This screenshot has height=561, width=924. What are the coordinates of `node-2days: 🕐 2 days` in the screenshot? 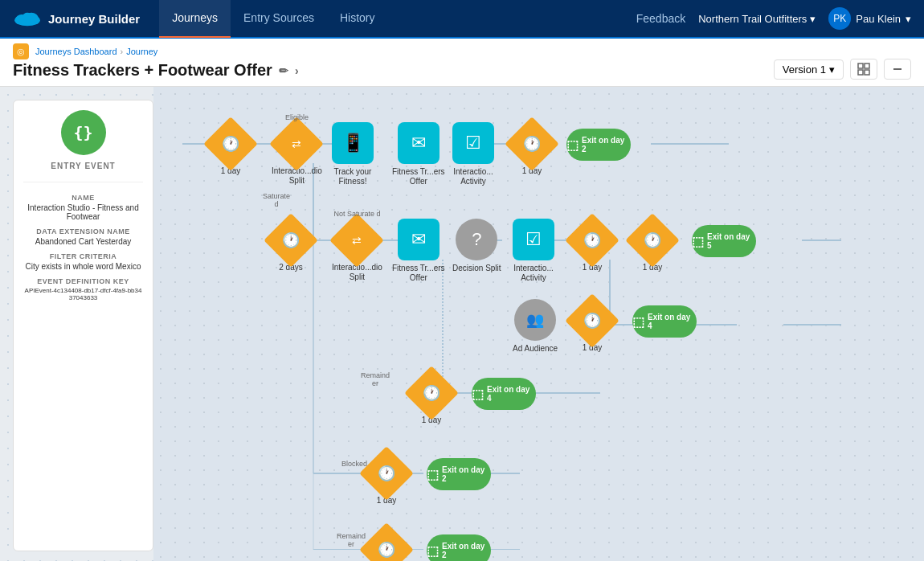 It's located at (291, 247).